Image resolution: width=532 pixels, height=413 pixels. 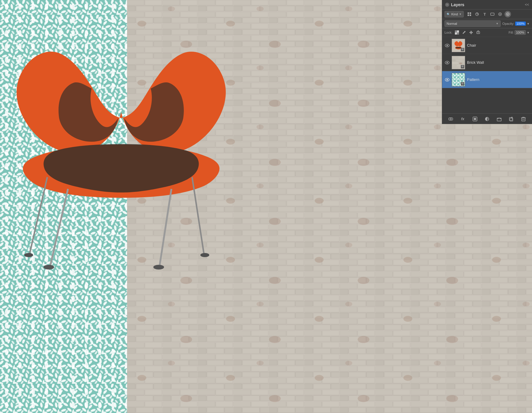 What do you see at coordinates (499, 119) in the screenshot?
I see `layer-group-button` at bounding box center [499, 119].